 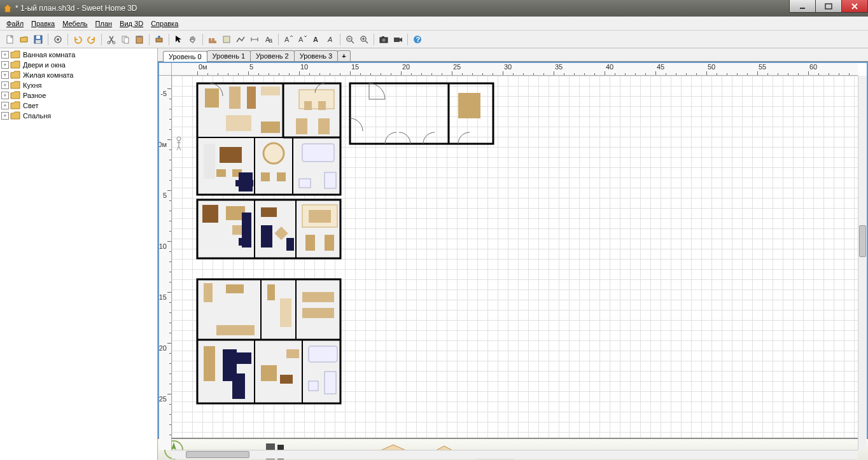 What do you see at coordinates (79, 55) in the screenshot?
I see `catalog-category: +Ванная комната` at bounding box center [79, 55].